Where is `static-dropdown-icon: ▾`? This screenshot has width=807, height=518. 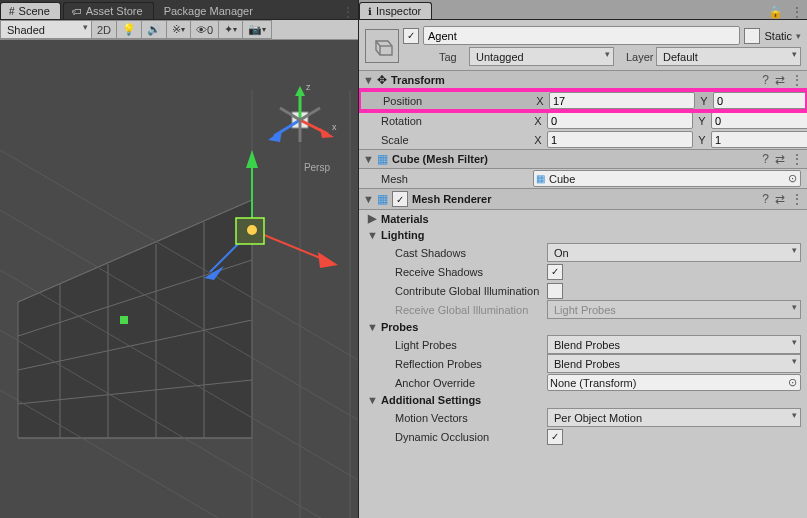
static-dropdown-icon: ▾ is located at coordinates (798, 36).